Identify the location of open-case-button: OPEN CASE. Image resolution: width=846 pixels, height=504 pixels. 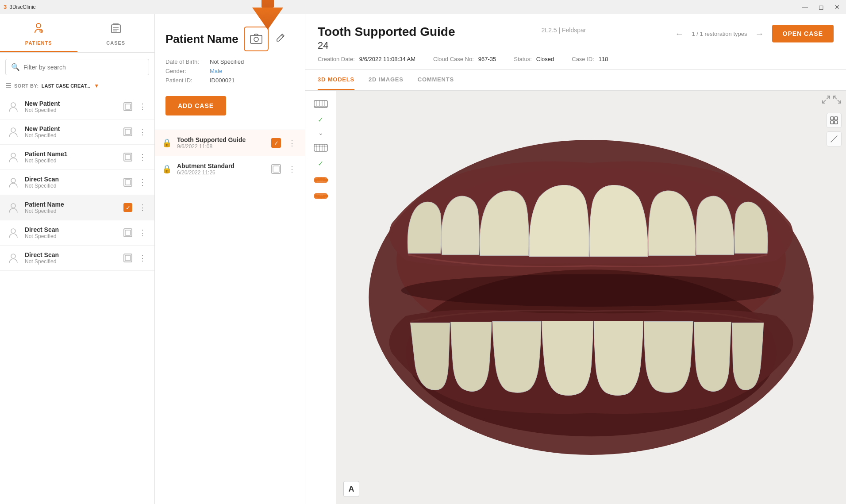
(803, 34).